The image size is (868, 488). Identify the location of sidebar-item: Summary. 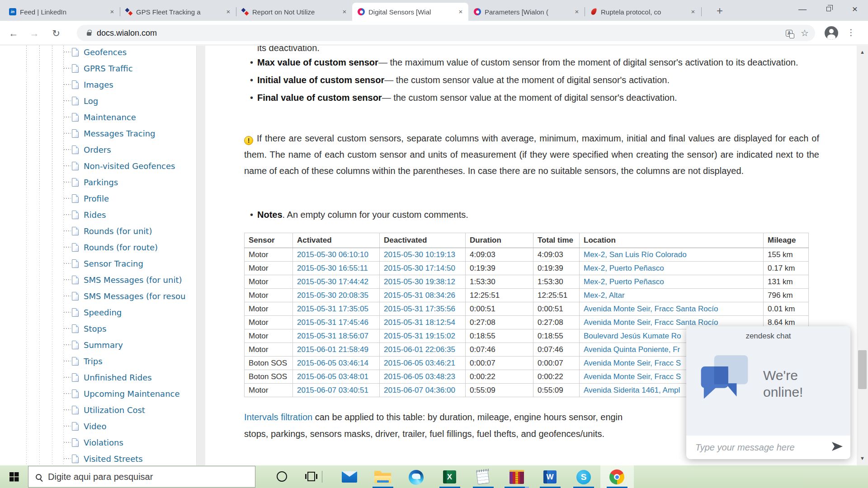
(98, 345).